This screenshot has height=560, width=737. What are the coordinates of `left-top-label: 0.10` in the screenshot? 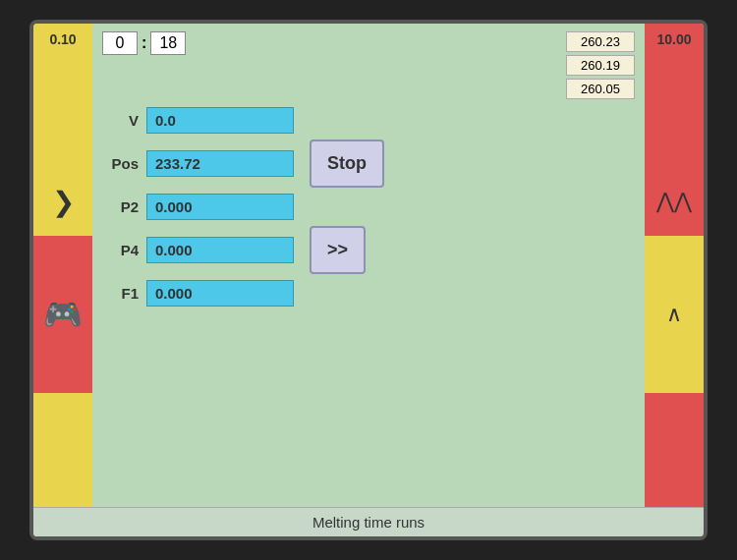 It's located at (63, 39).